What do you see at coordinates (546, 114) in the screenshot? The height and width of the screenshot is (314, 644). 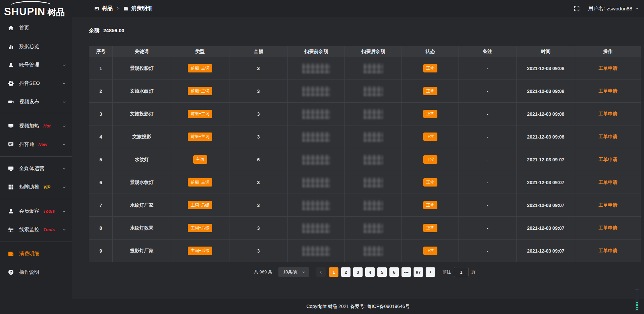 I see `time-cell: 2021-12-03 09:08` at bounding box center [546, 114].